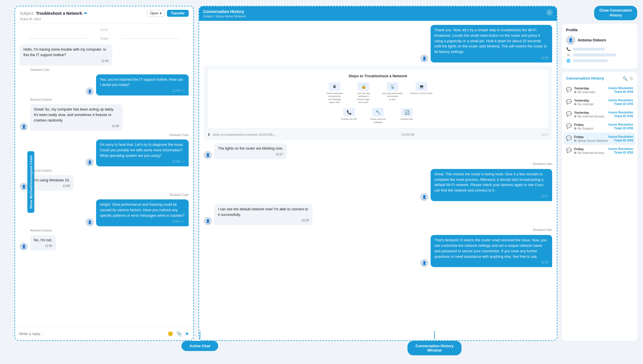  I want to click on msg-row: Yes, you've reached the IT support hotli…, so click(104, 85).